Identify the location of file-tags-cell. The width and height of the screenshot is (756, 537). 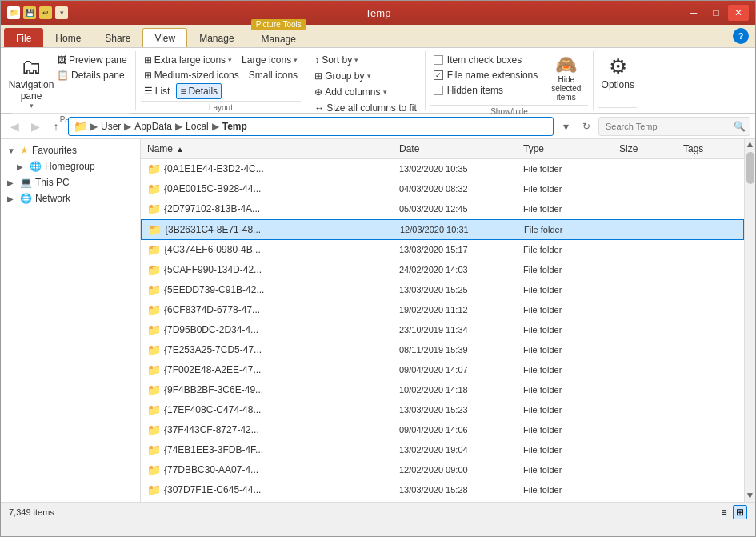
(710, 430).